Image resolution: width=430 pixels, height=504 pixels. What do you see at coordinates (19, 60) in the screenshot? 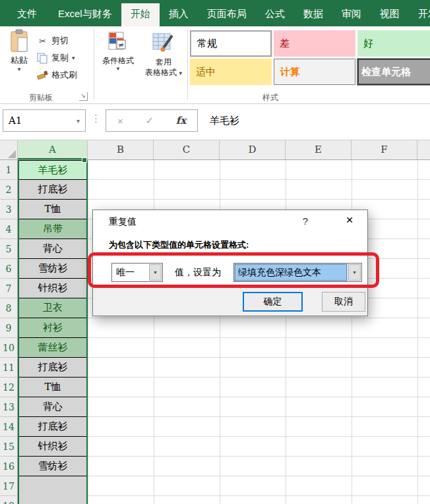
I see `paste-button: 粘贴 ▾` at bounding box center [19, 60].